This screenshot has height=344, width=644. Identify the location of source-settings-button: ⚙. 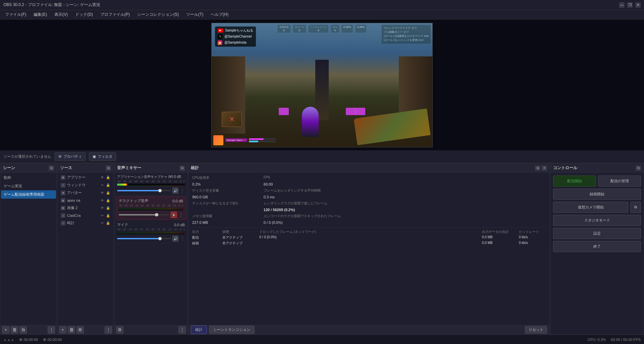
(80, 330).